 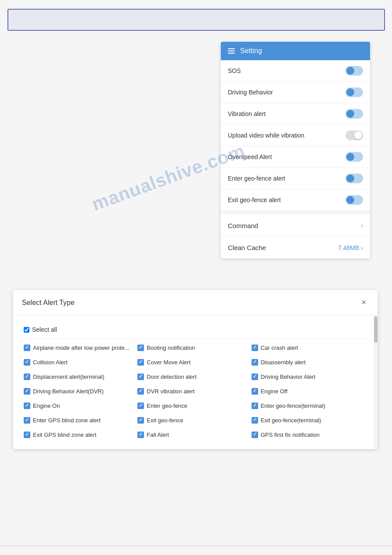 What do you see at coordinates (255, 391) in the screenshot?
I see `checkbox-engine-off` at bounding box center [255, 391].